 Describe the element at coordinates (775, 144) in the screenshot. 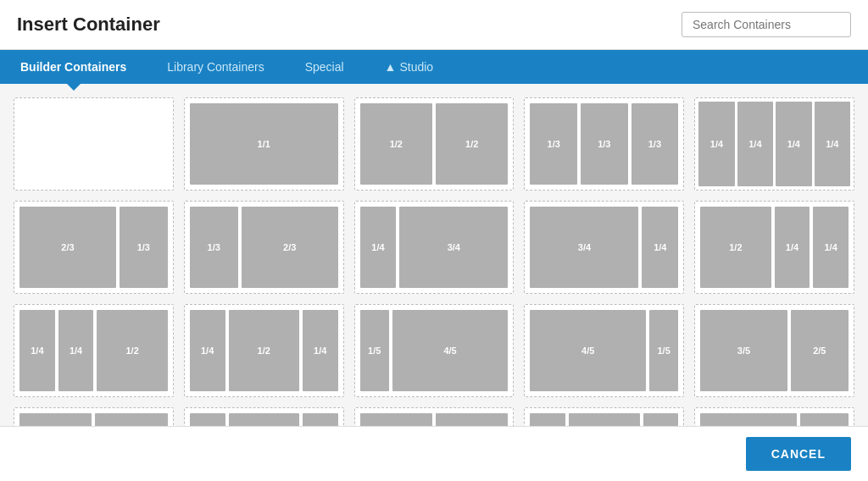

I see `container-1-4x4: 1/4 1/4 1/4 1/4` at that location.